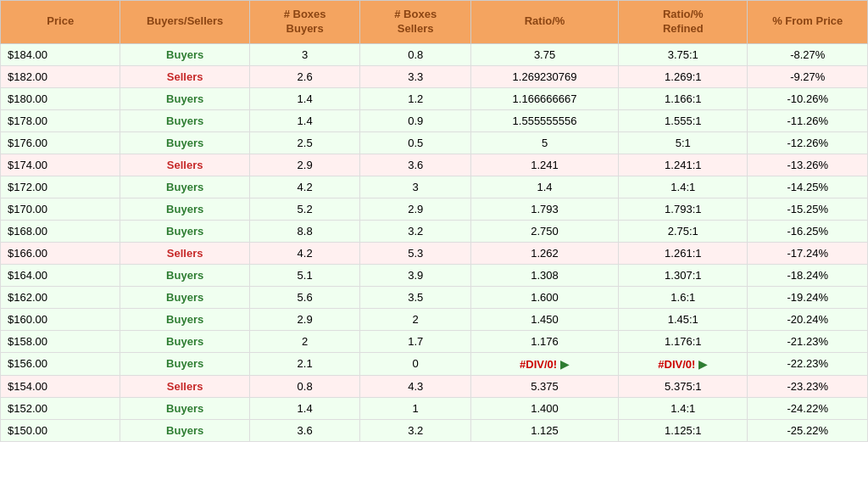 The width and height of the screenshot is (868, 492). What do you see at coordinates (61, 54) in the screenshot?
I see `price-cell: $184.00` at bounding box center [61, 54].